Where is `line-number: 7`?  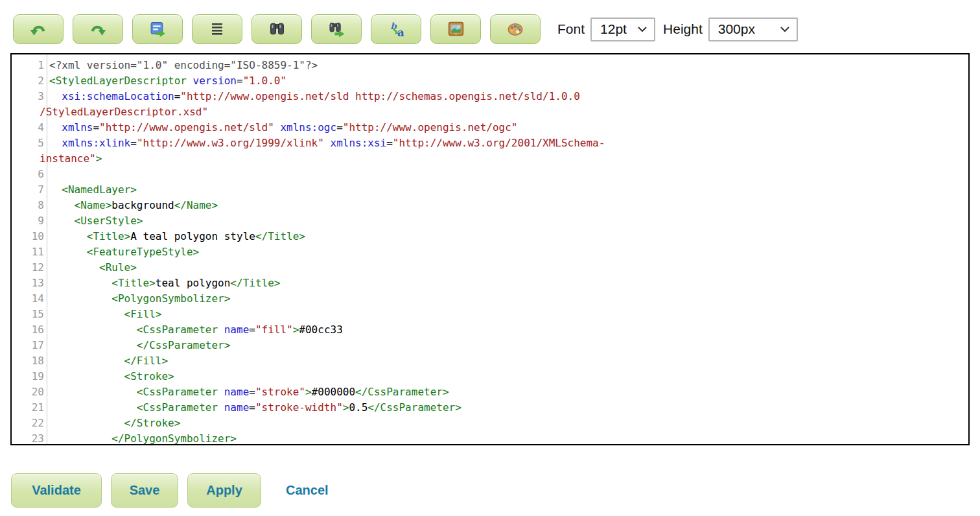
line-number: 7 is located at coordinates (28, 190).